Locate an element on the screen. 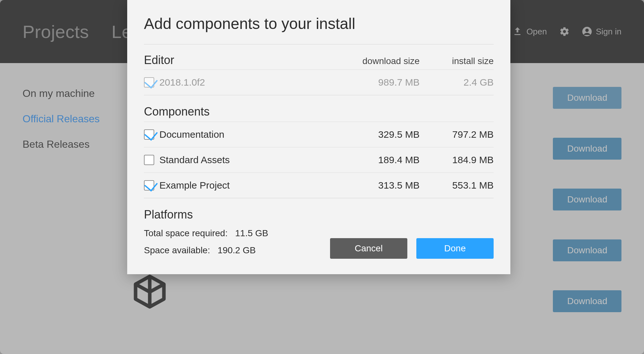 The width and height of the screenshot is (644, 354). total-space-label: Total space required: is located at coordinates (186, 233).